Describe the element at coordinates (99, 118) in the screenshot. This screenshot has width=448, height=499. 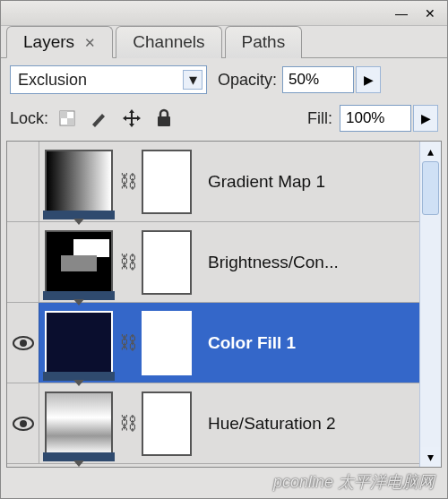
I see `lock-paint-icon` at that location.